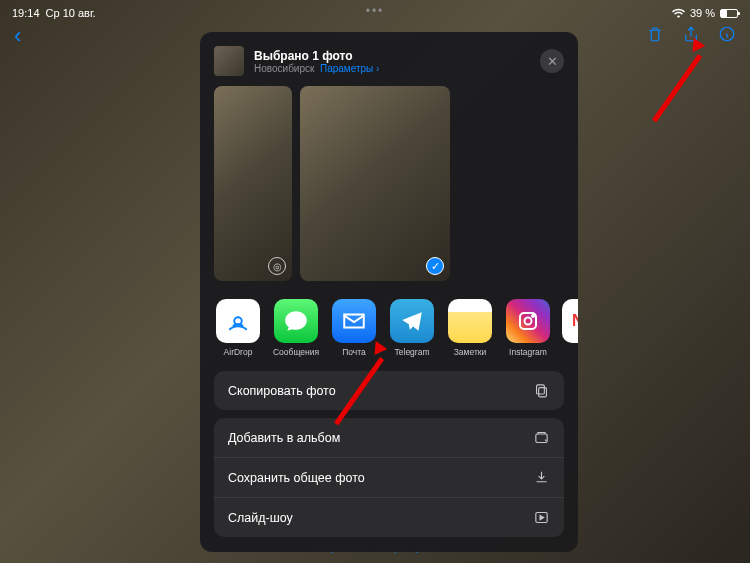 The width and height of the screenshot is (750, 563). Describe the element at coordinates (528, 328) in the screenshot. I see `app-instagram: Instagram` at that location.